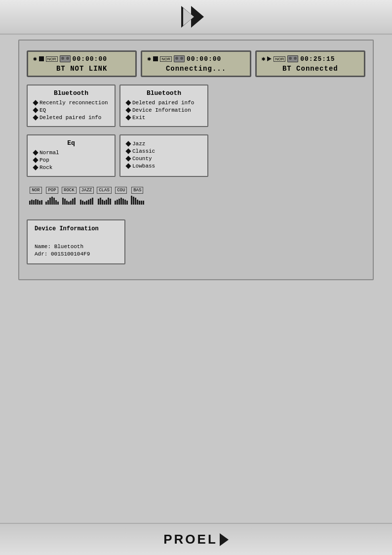  I want to click on bluetooth-menus-row: Bluetooth Recently reconnection EQ Delet…, so click(196, 106).